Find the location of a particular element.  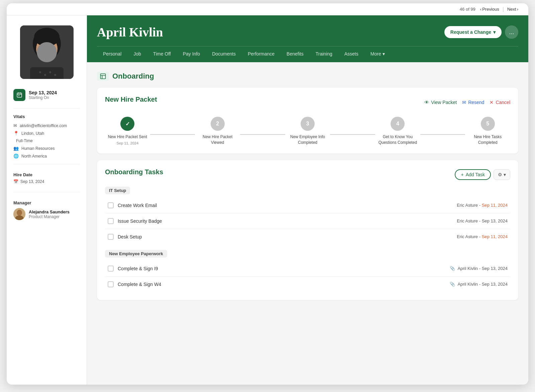

onboarding-section-title: Onboarding is located at coordinates (308, 76).